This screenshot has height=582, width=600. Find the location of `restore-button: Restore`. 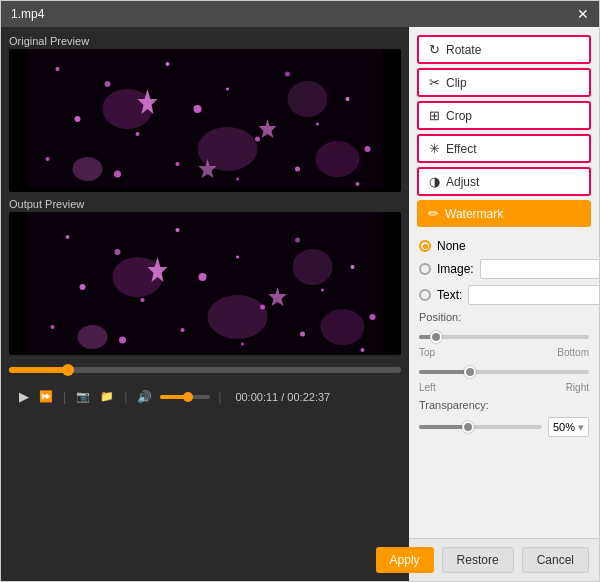

restore-button: Restore is located at coordinates (478, 560).